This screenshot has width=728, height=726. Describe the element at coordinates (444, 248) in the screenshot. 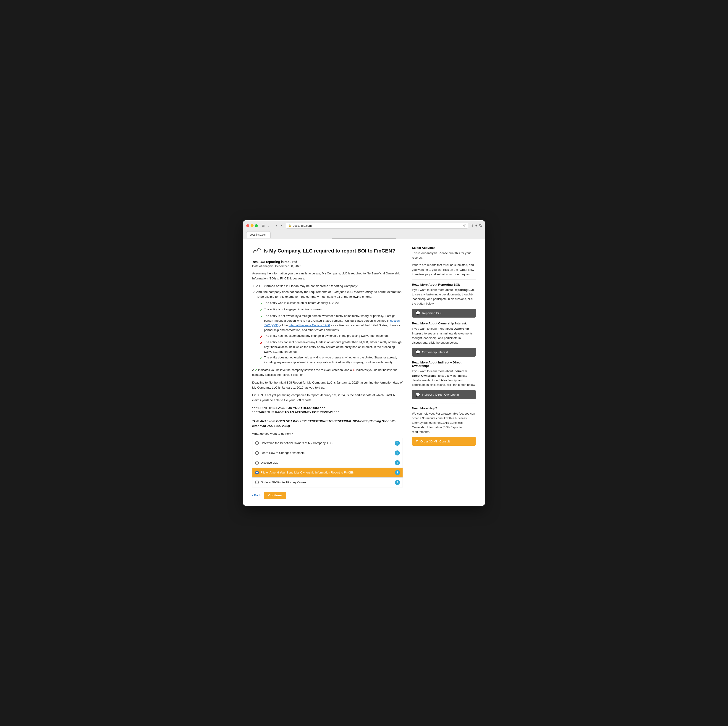

I see `select-activities-title: Select Activities:` at that location.